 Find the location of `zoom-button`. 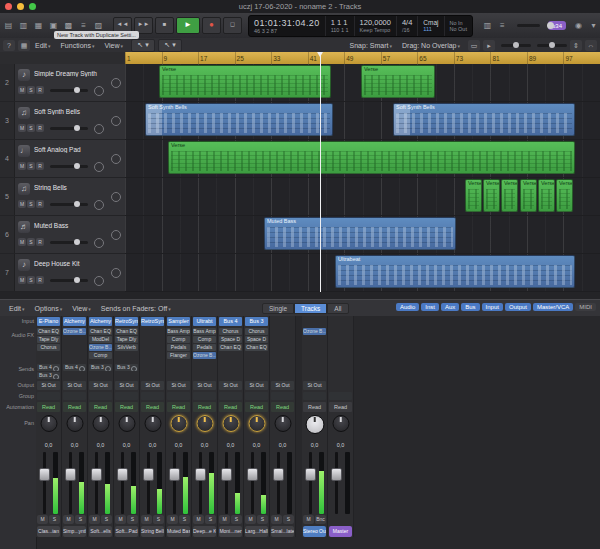

zoom-button is located at coordinates (32, 6).